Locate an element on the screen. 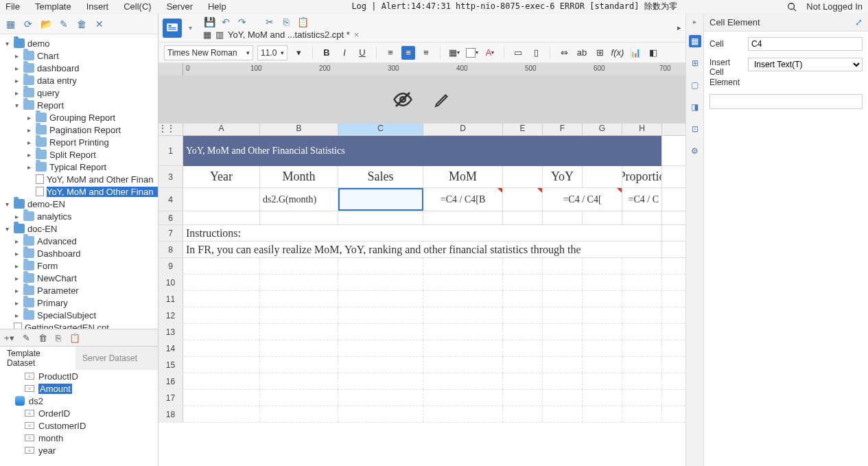 Image resolution: width=868 pixels, height=466 pixels. unmerge-button: ▯ is located at coordinates (536, 53).